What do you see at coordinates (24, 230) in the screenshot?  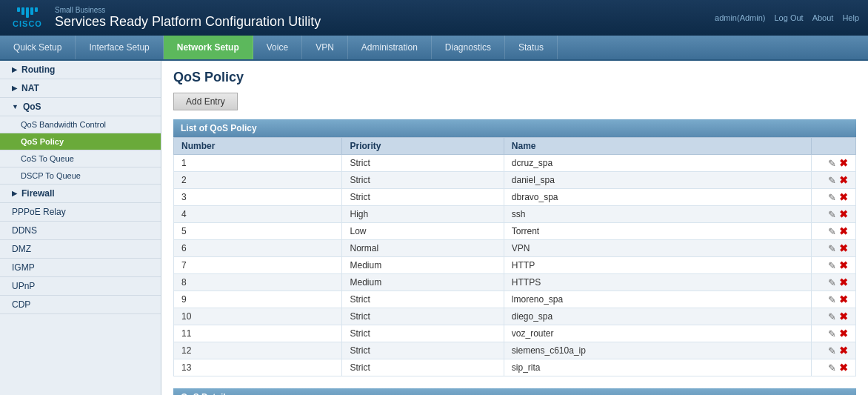 I see `sidebar-label-ddns: DDNS` at bounding box center [24, 230].